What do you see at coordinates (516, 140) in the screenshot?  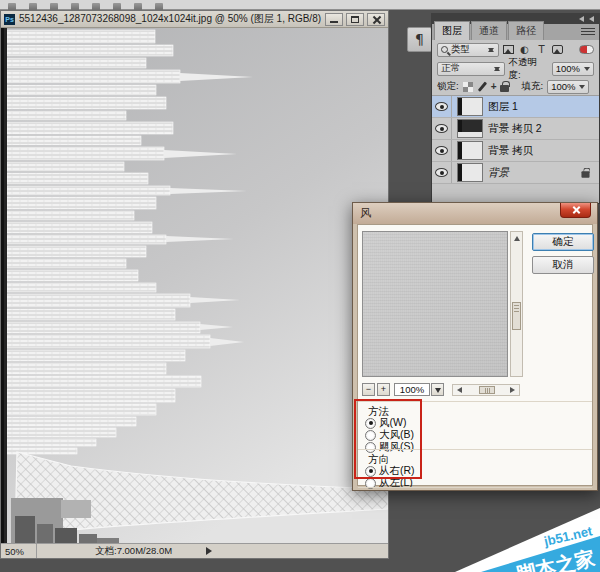 I see `layers-list: 图层 1 背景 拷贝 2 背景 拷贝 背景` at bounding box center [516, 140].